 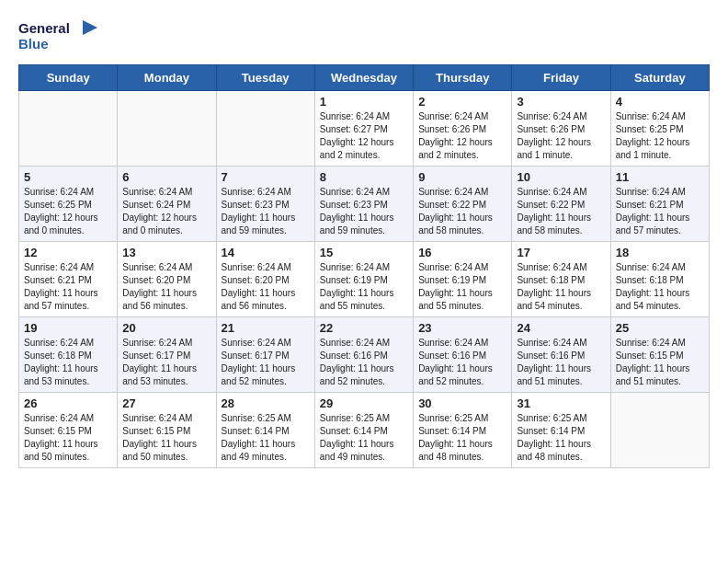 What do you see at coordinates (167, 355) in the screenshot?
I see `calendar-cell: 20Sunrise: 6:24 AM Sunset: 6:17 PM Dayli…` at bounding box center [167, 355].